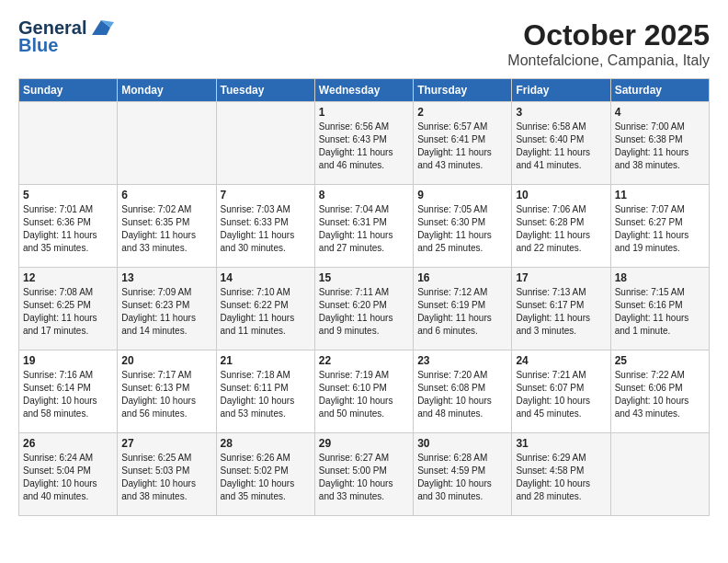 This screenshot has height=563, width=728. What do you see at coordinates (68, 229) in the screenshot?
I see `day-info: Sunrise: 7:01 AM Sunset: 6:36 PM Dayligh…` at bounding box center [68, 229].